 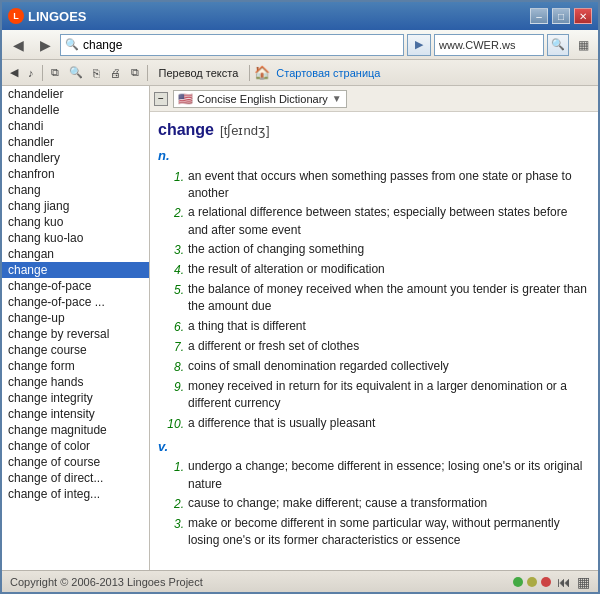 What do you see at coordinates (76, 73) in the screenshot?
I see `search-toolbar-button: 🔍` at bounding box center [76, 73].